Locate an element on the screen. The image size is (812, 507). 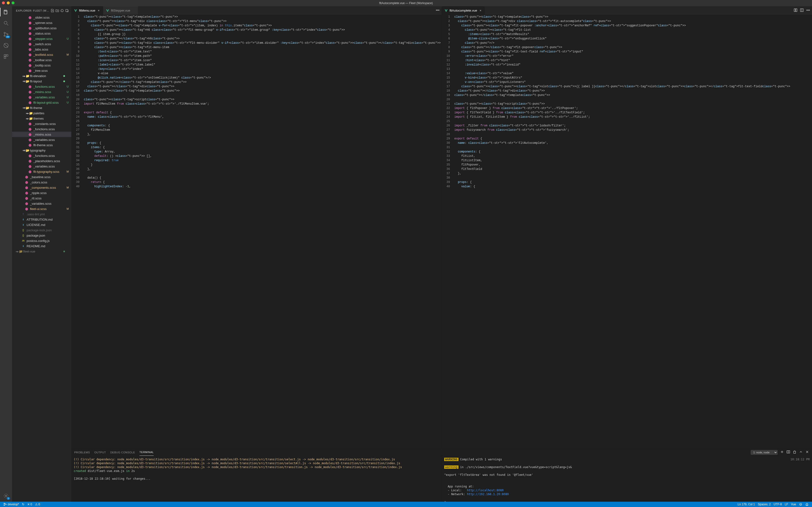
tab-debug-console: Debug Console is located at coordinates (123, 452).